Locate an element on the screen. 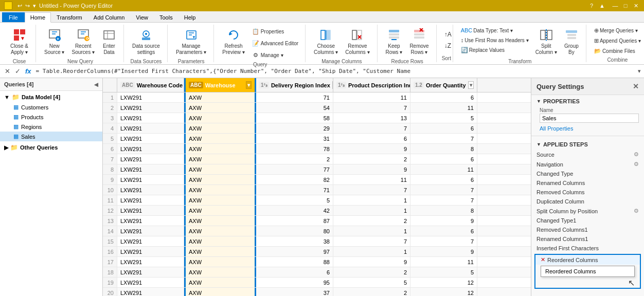  step-item-source: Source⚙ is located at coordinates (587, 154).